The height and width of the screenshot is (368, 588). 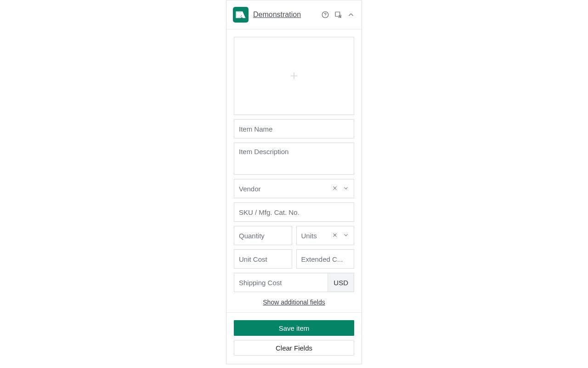 What do you see at coordinates (294, 302) in the screenshot?
I see `show-additional-fields: Show additional fields` at bounding box center [294, 302].